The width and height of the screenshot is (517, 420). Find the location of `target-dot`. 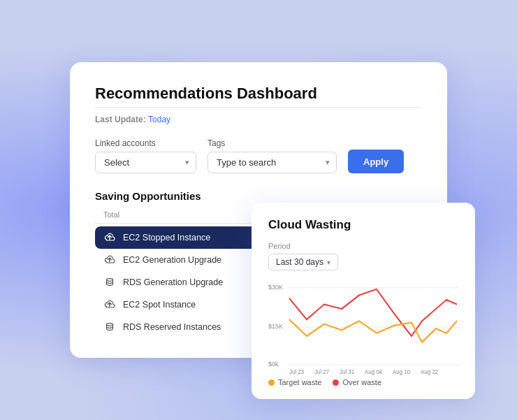

target-dot is located at coordinates (271, 383).